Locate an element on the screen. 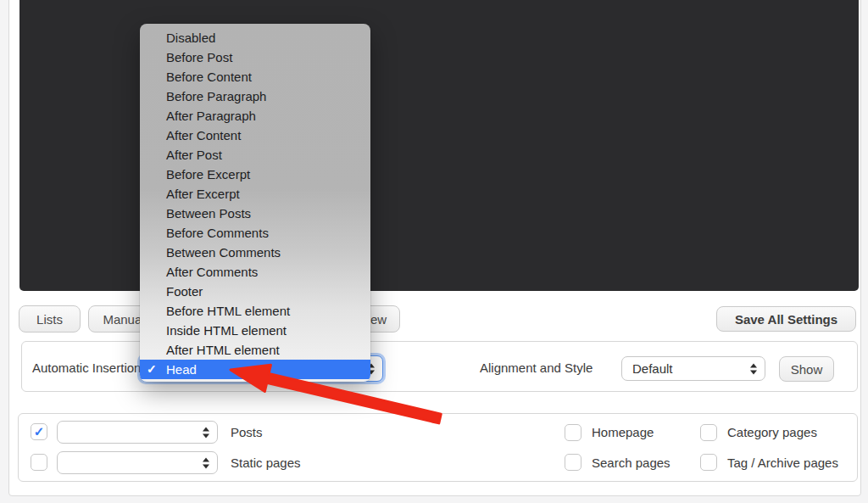 This screenshot has width=868, height=503. menu-item-before-comments: Before Comments is located at coordinates (255, 232).